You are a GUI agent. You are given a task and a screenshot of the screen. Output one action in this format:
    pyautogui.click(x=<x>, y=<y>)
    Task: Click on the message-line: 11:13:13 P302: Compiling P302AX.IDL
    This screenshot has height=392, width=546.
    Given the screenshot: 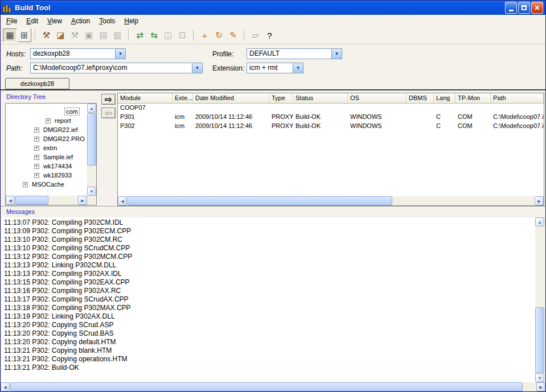 What is the action you would take?
    pyautogui.click(x=269, y=274)
    